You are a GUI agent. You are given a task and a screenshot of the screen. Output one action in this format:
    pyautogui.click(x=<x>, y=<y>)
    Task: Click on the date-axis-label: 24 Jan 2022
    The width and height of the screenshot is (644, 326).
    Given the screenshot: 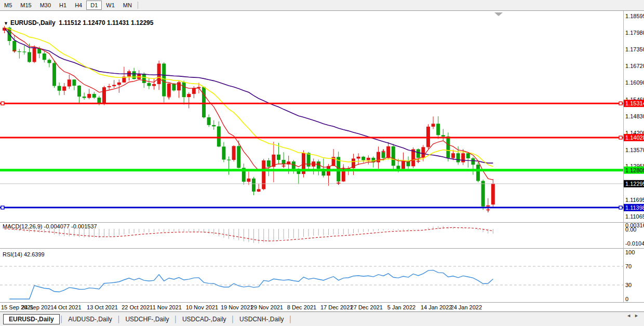 What is the action you would take?
    pyautogui.click(x=466, y=307)
    